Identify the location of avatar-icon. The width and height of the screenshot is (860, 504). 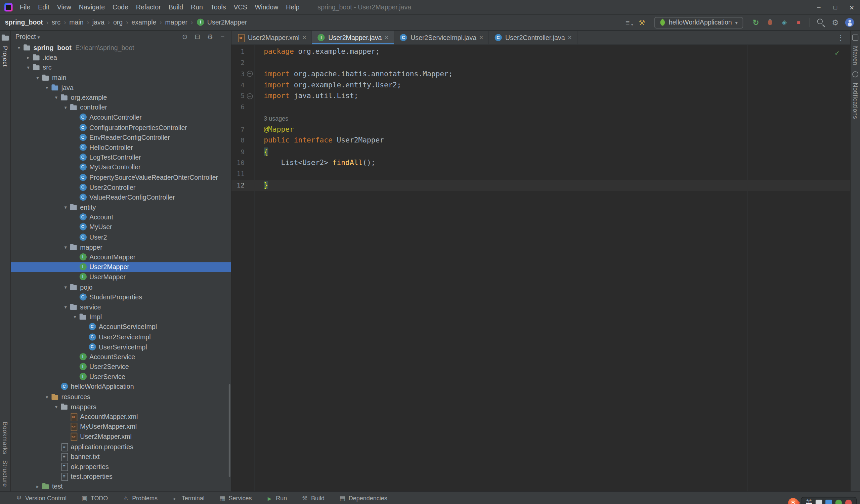
(850, 23).